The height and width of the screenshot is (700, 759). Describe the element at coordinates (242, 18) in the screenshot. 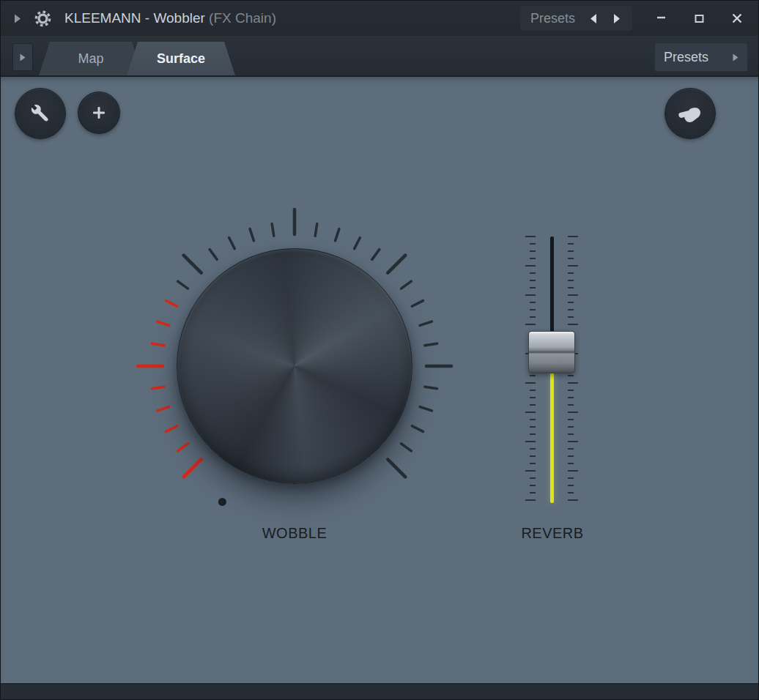

I see `window-title-suffix: (FX Chain)` at that location.